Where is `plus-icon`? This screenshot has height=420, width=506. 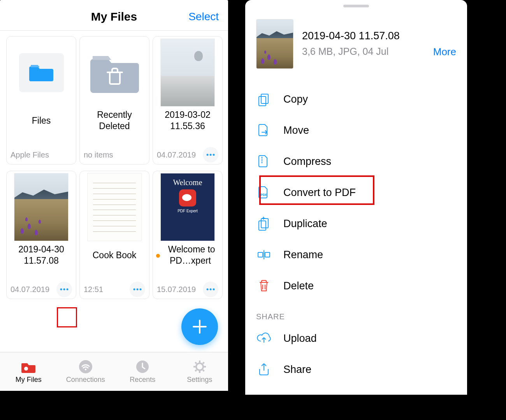 plus-icon is located at coordinates (200, 327).